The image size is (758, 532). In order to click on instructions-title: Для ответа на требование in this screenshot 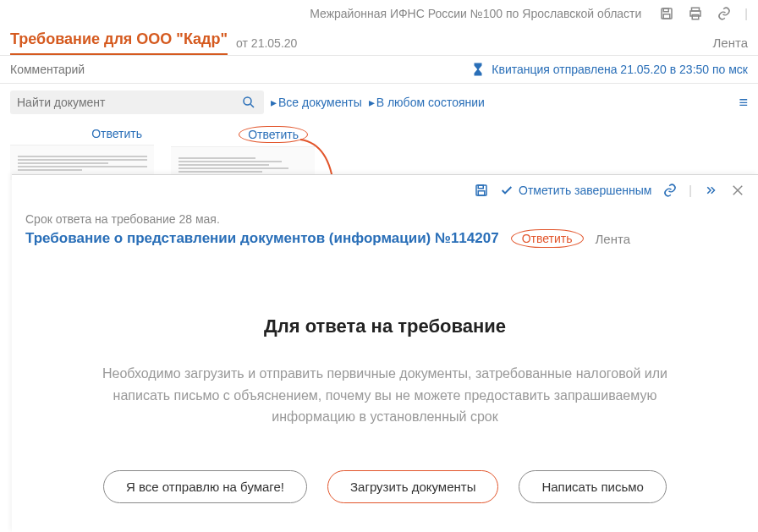, I will do `click(385, 326)`.